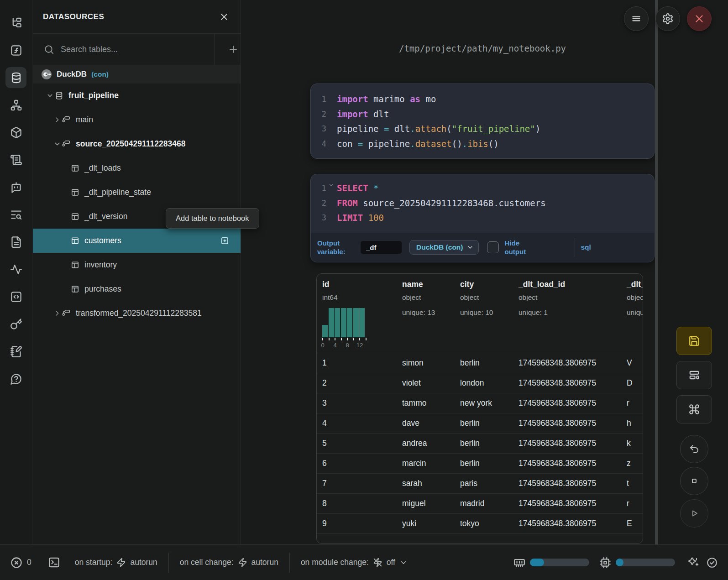  I want to click on chevron-down-icon, so click(470, 247).